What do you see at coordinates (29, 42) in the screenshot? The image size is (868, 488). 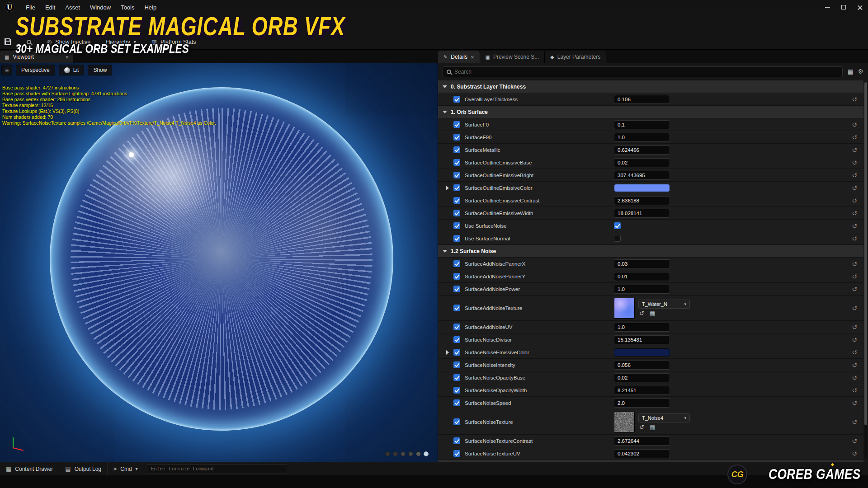 I see `browse-button` at bounding box center [29, 42].